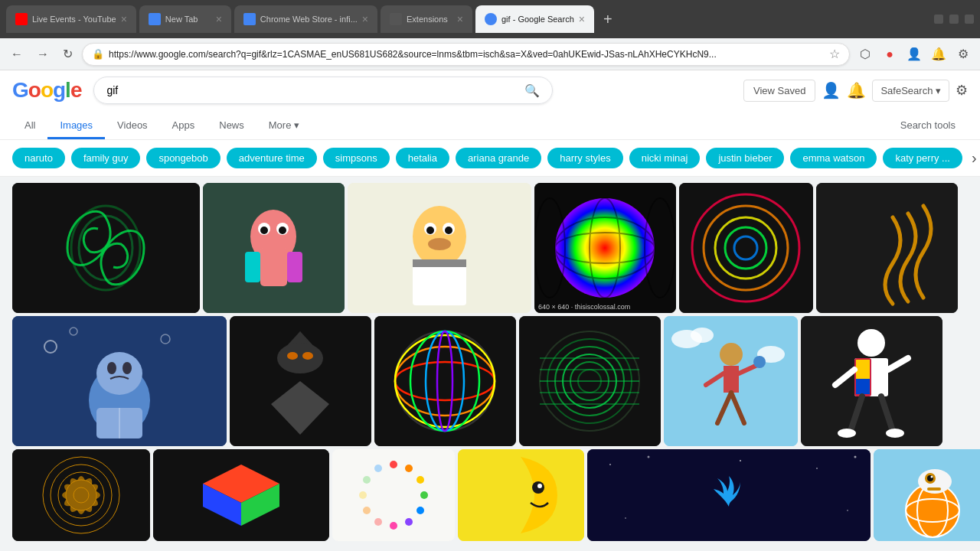  What do you see at coordinates (532, 90) in the screenshot?
I see `search-submit-button: 🔍` at bounding box center [532, 90].